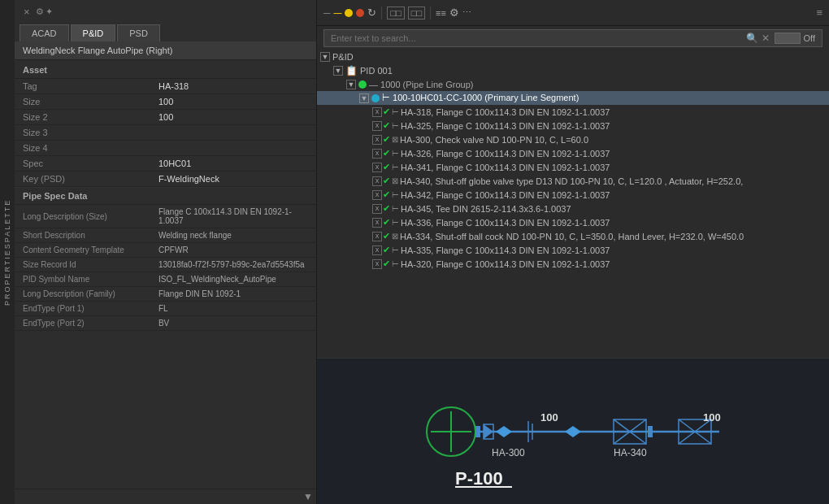 The height and width of the screenshot is (504, 829). Describe the element at coordinates (83, 265) in the screenshot. I see `spec-label: Size Record Id` at that location.